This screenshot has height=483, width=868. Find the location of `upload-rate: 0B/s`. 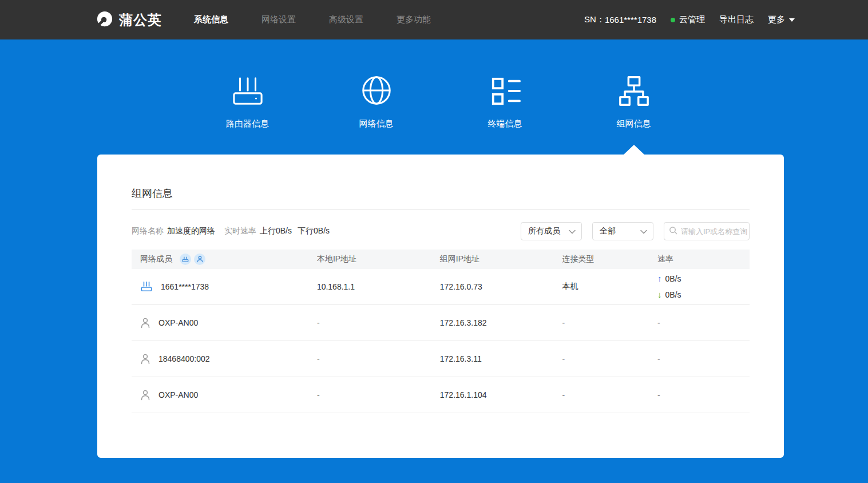

upload-rate: 0B/s is located at coordinates (673, 279).